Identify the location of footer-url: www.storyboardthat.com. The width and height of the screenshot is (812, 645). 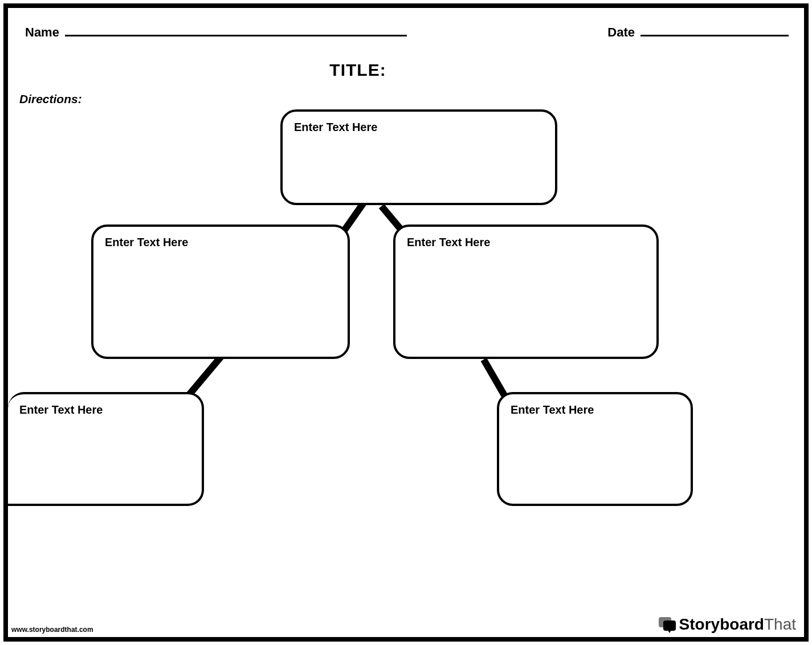
(52, 630).